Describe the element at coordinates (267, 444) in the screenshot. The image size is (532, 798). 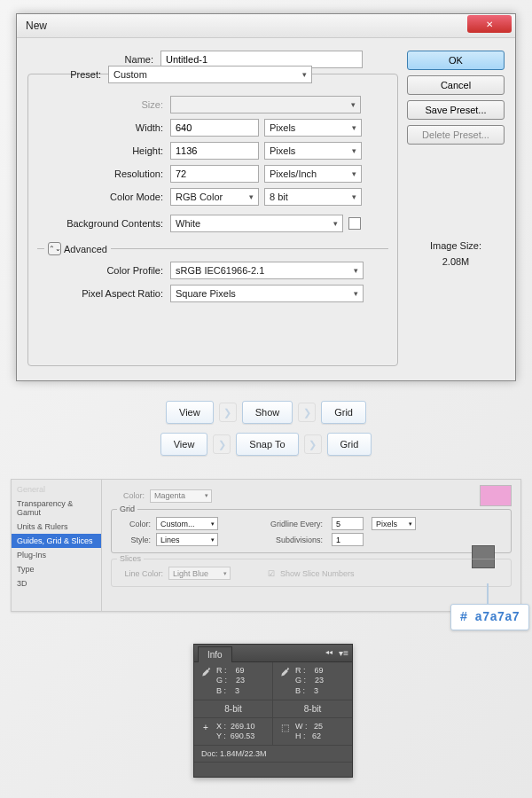
I see `menu-snapto-button: Snap To` at that location.